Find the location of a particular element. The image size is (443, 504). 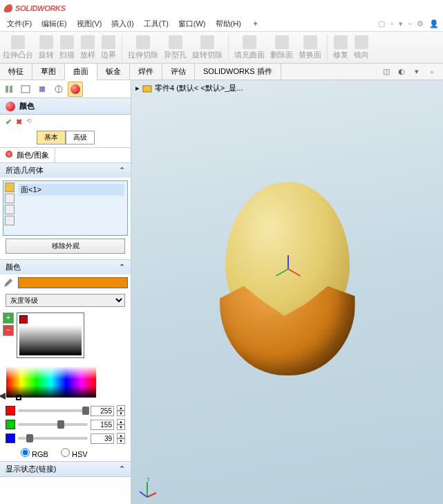

qa-open-icon: ▫ is located at coordinates (392, 24).